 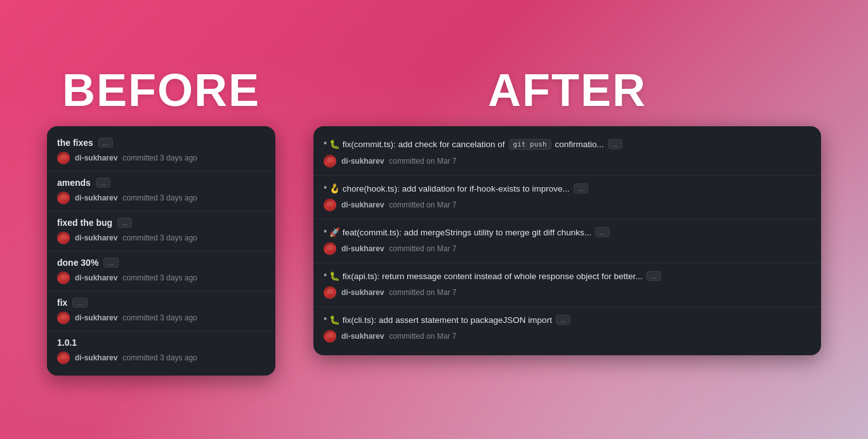 What do you see at coordinates (161, 272) in the screenshot?
I see `commit-row: done 30% ... di-sukharev committed 3 day…` at bounding box center [161, 272].